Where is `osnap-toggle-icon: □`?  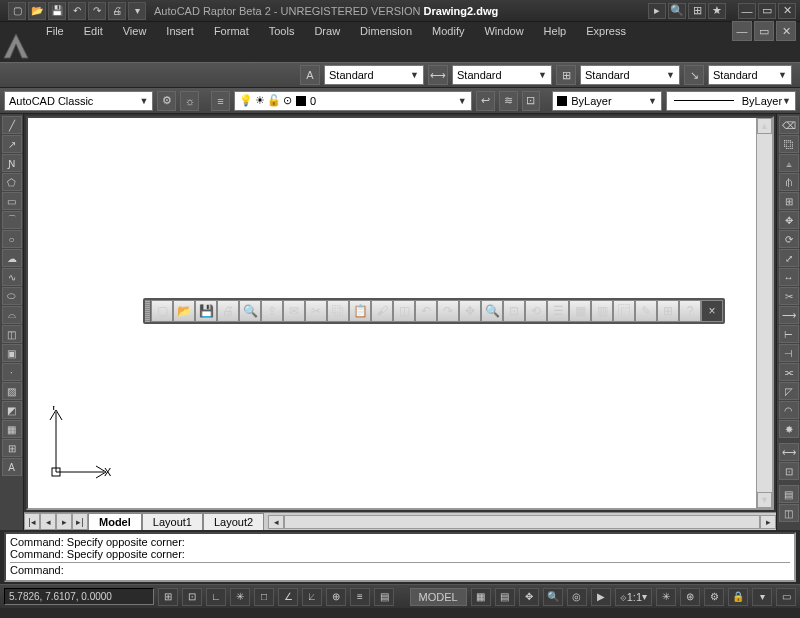
osnap-toggle-icon: □ is located at coordinates (264, 597).